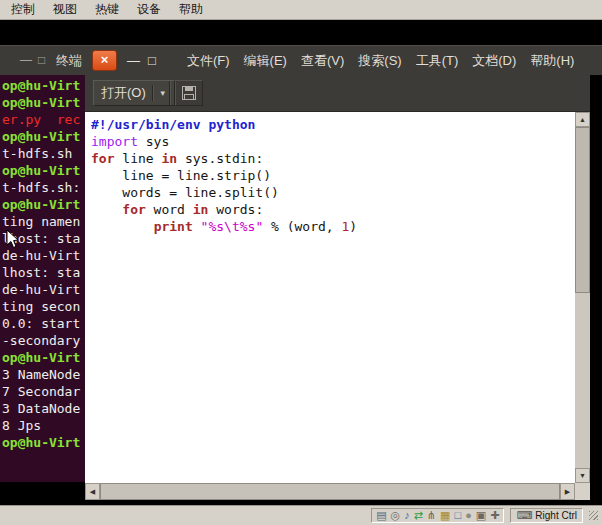 Image resolution: width=602 pixels, height=525 pixels. Describe the element at coordinates (333, 226) in the screenshot. I see `code-line: print "%s\t%s" % (word, 1)` at that location.